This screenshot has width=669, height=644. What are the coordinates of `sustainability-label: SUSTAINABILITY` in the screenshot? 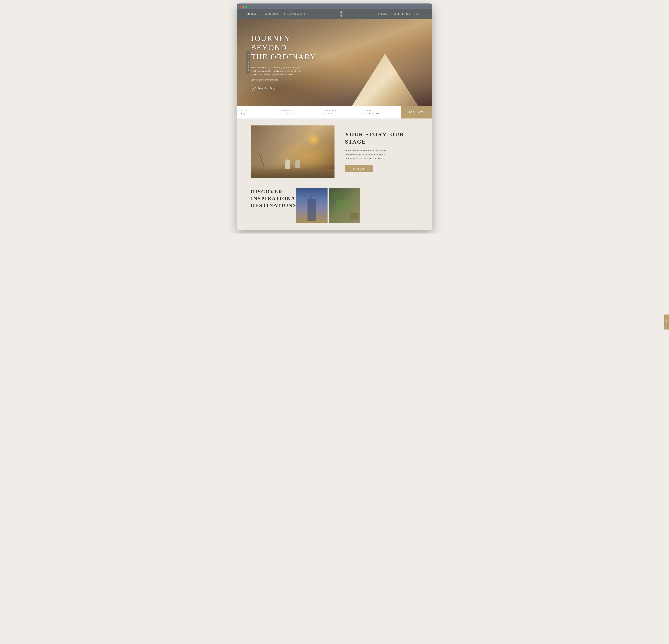 It's located at (248, 62).